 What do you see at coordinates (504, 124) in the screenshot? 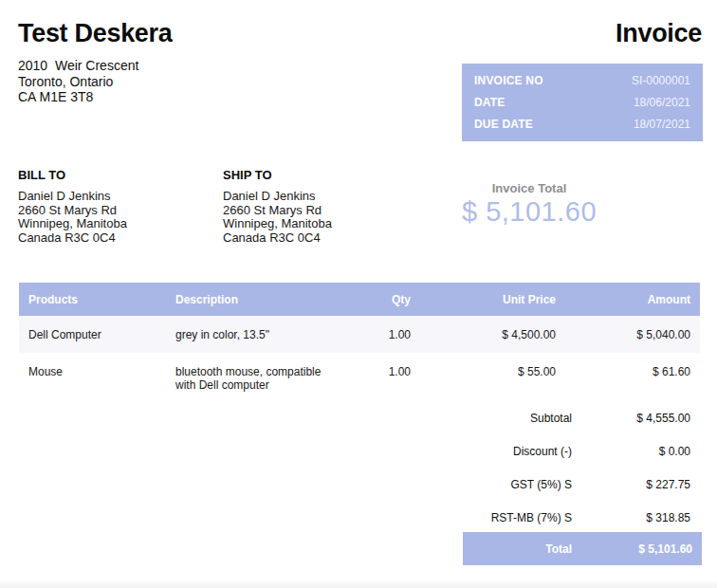
I see `invoice-due-date-label: DUE DATE` at bounding box center [504, 124].